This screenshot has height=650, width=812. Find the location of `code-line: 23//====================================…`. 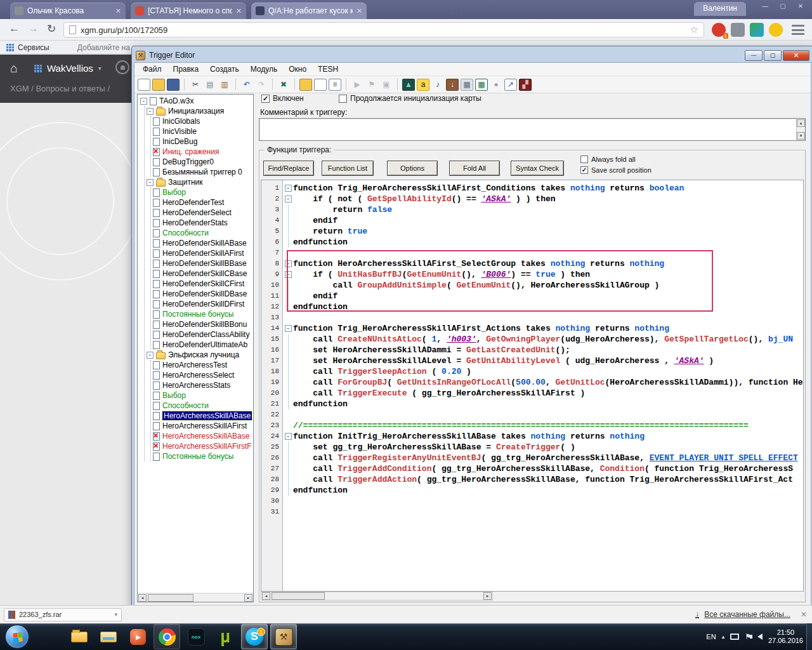

code-line: 23//====================================… is located at coordinates (532, 425).